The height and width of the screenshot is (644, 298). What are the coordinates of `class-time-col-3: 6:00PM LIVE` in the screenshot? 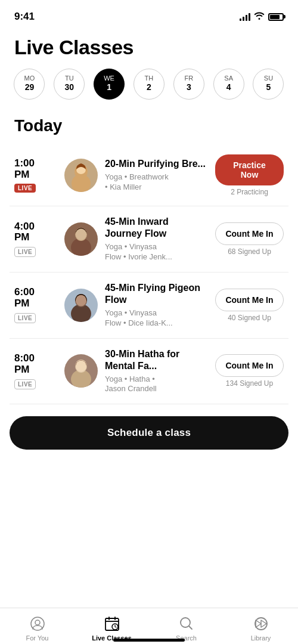 It's located at (36, 305).